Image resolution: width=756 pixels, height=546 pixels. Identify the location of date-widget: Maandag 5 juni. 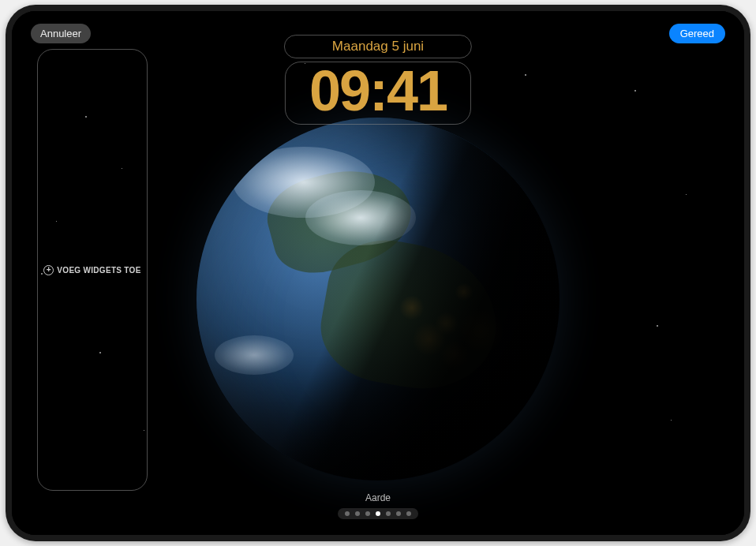
(378, 47).